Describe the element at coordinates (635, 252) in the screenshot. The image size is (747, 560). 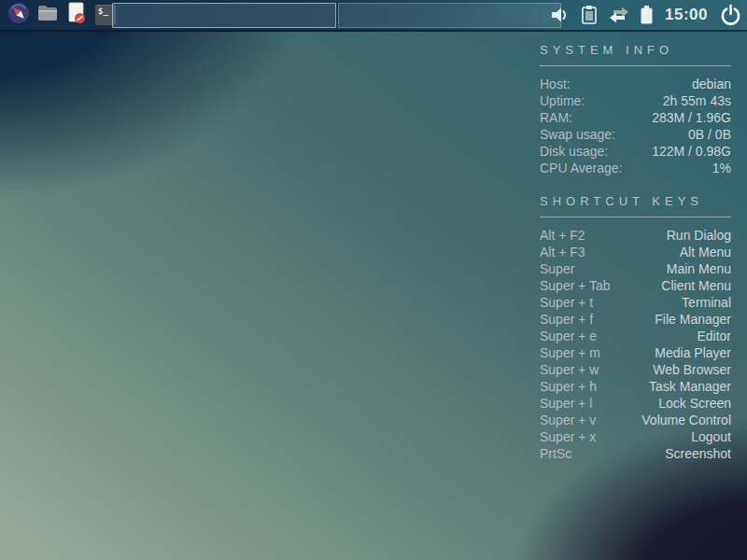
I see `shortcut-row: Alt + F3 Alt Menu` at that location.